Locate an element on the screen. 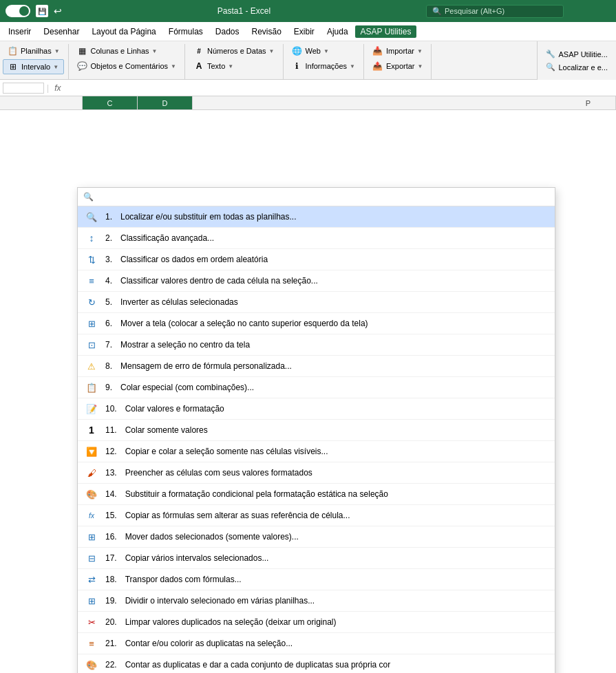 The image size is (616, 673). item-8-num: 8. is located at coordinates (109, 366).